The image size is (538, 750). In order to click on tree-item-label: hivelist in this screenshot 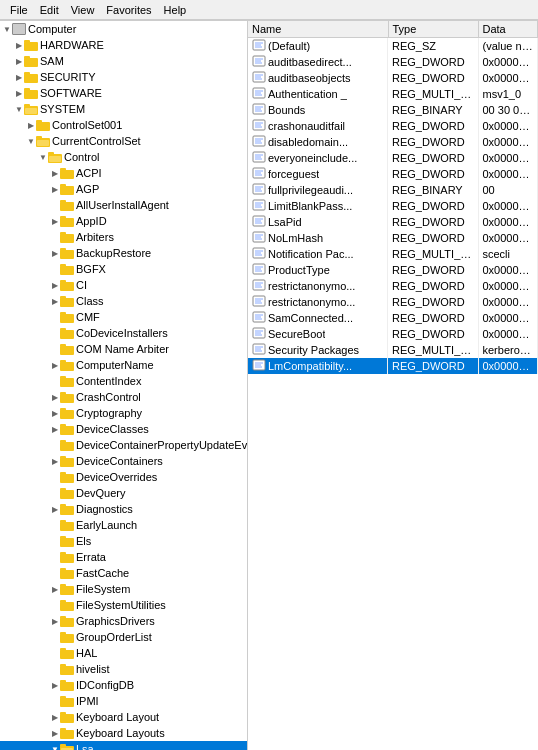, I will do `click(93, 669)`.